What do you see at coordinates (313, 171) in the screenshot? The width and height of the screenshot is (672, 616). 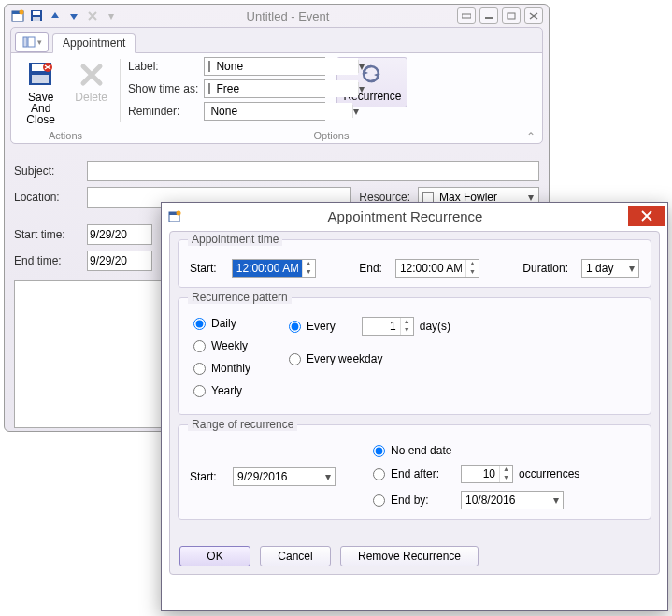 I see `subject-input` at bounding box center [313, 171].